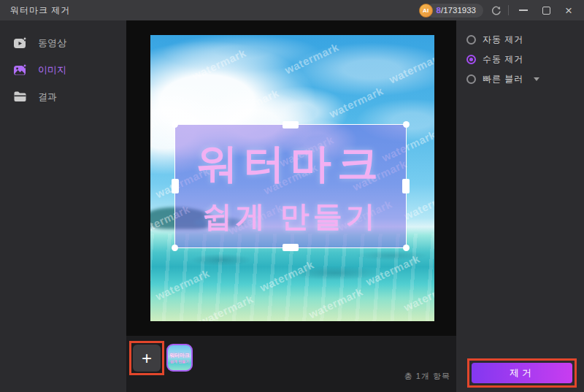 This screenshot has height=392, width=584. Describe the element at coordinates (526, 79) in the screenshot. I see `option-quick-blur: 빠른 블러` at that location.